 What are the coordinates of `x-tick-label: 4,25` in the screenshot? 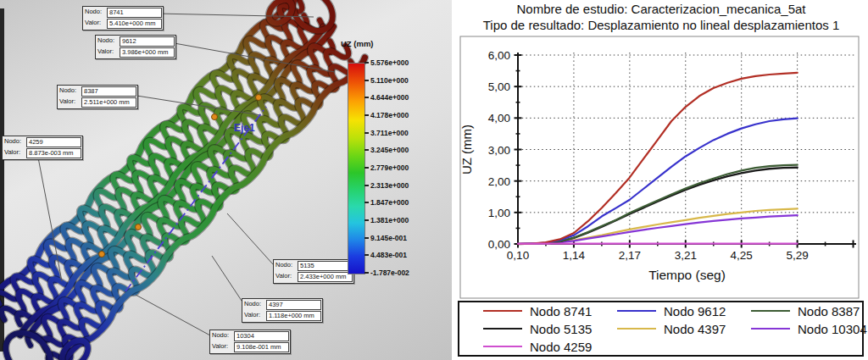 It's located at (742, 256).